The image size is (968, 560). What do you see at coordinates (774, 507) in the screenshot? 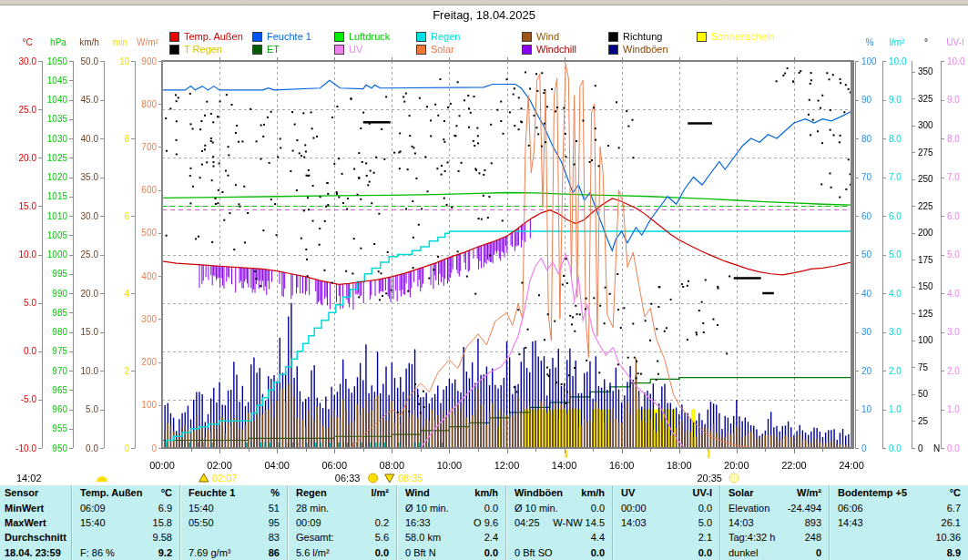
I see `table-cell: Elevation-24.494` at bounding box center [774, 507].